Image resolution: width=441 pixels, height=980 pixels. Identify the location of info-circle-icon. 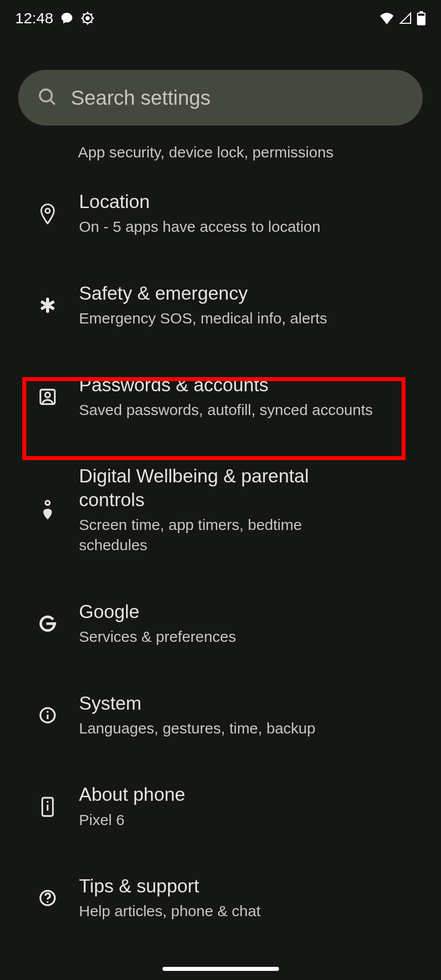
(48, 715).